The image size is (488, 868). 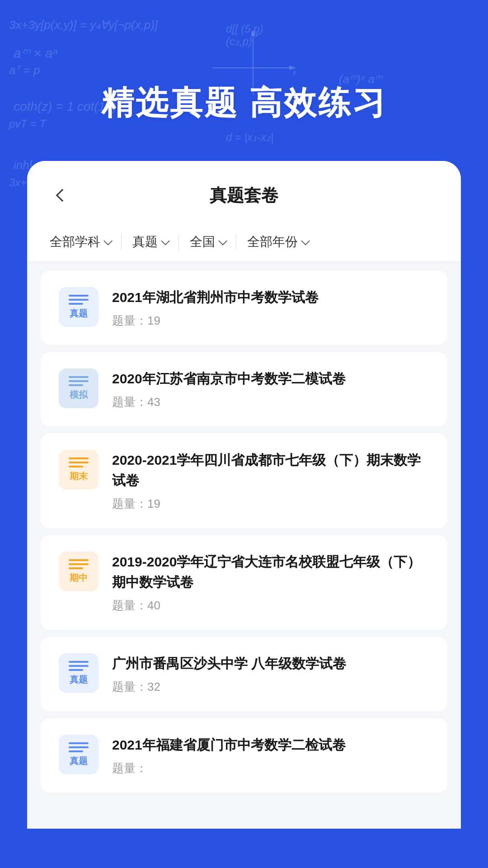 I want to click on exam-item-5: 真题 广州市番禺区沙头中学 八年级数学试卷 题量：32, so click(x=244, y=674).